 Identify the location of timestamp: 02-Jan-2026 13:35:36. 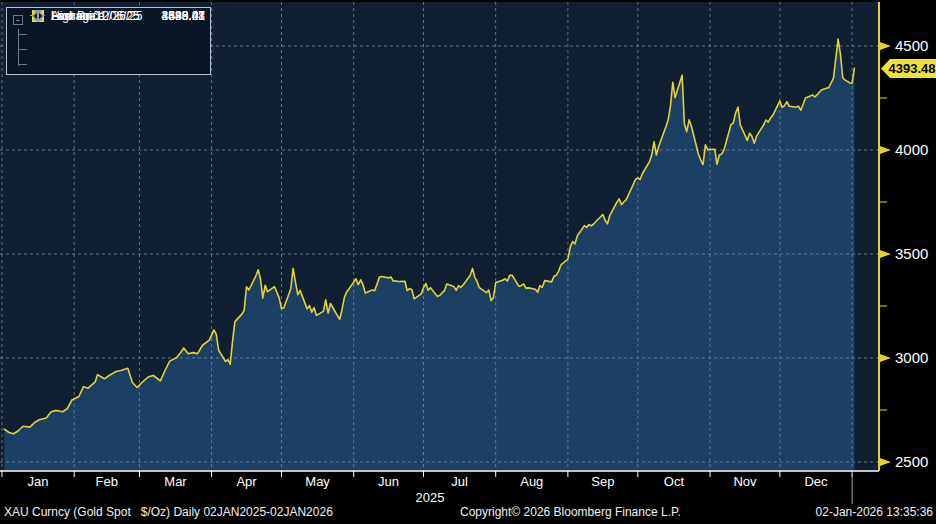
(874, 512).